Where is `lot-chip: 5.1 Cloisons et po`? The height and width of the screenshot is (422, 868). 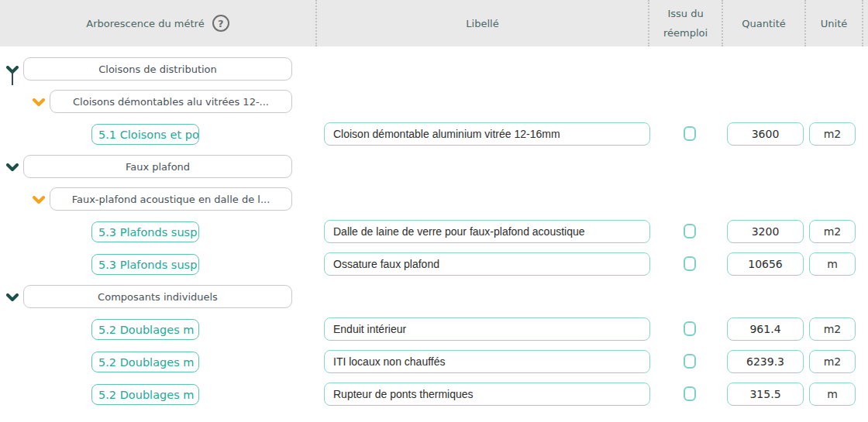 lot-chip: 5.1 Cloisons et po is located at coordinates (146, 135).